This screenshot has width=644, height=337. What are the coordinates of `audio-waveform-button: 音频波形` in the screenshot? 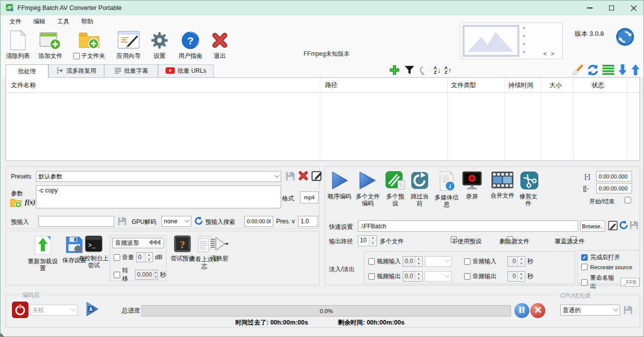 It's located at (138, 243).